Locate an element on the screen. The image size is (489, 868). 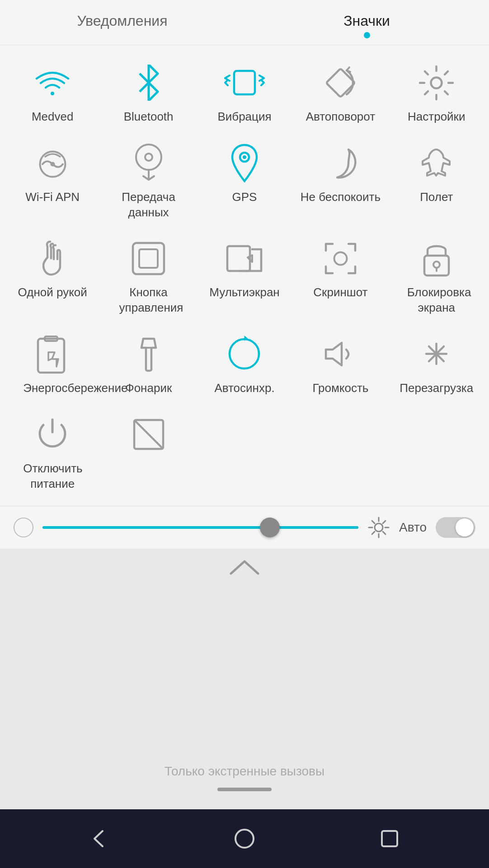
icon-cell-screenshot: Скриншот is located at coordinates (340, 278).